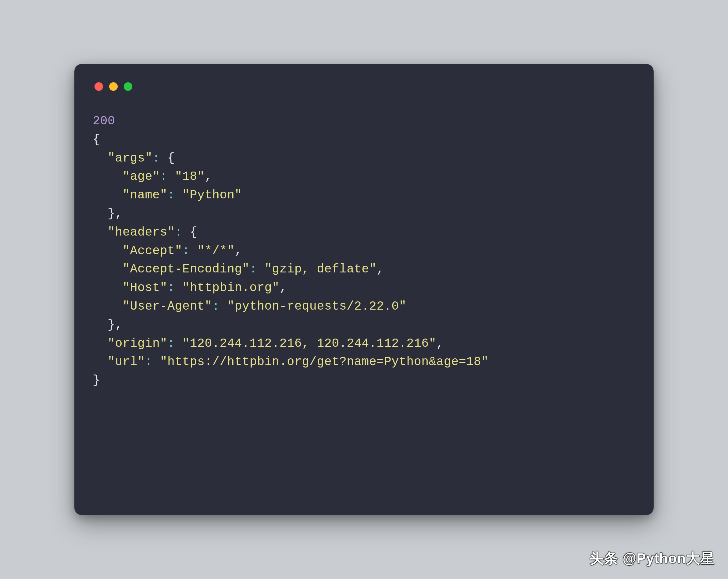  I want to click on minimize-icon, so click(113, 86).